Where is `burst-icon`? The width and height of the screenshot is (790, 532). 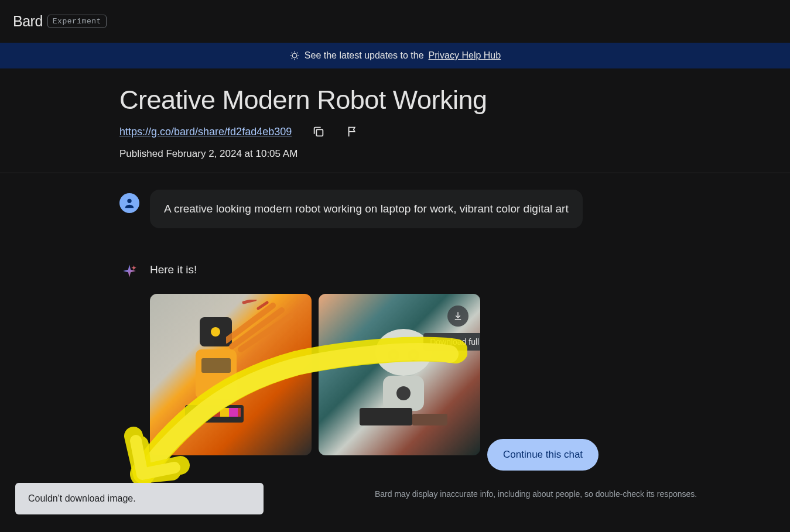 burst-icon is located at coordinates (295, 56).